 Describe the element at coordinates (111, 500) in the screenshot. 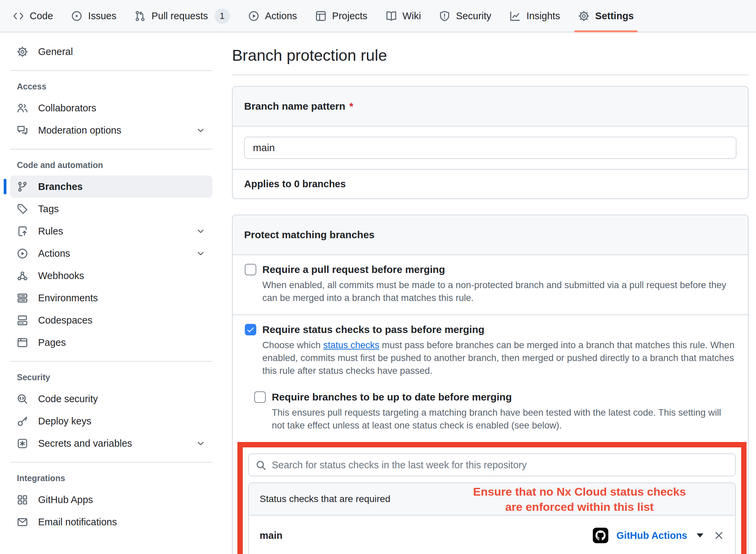

I see `sidebar-item-github-apps: GitHub Apps` at that location.